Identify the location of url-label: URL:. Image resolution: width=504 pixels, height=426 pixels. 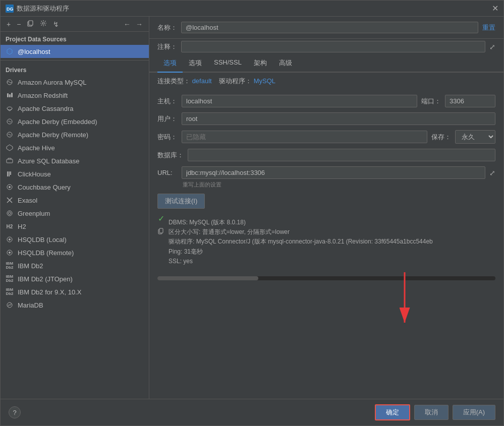
(167, 172).